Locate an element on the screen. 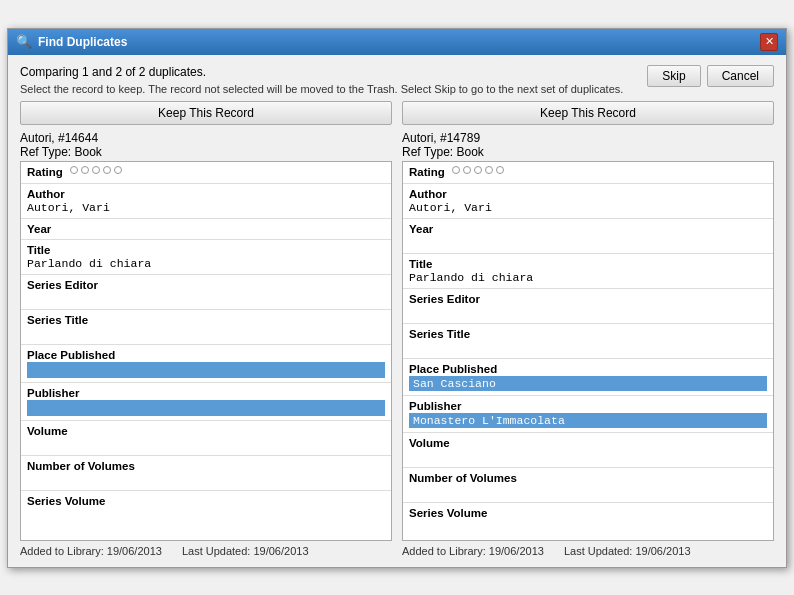 This screenshot has width=794, height=595. right-record-meta: Autori, #14789 Ref Type: Book is located at coordinates (588, 145).